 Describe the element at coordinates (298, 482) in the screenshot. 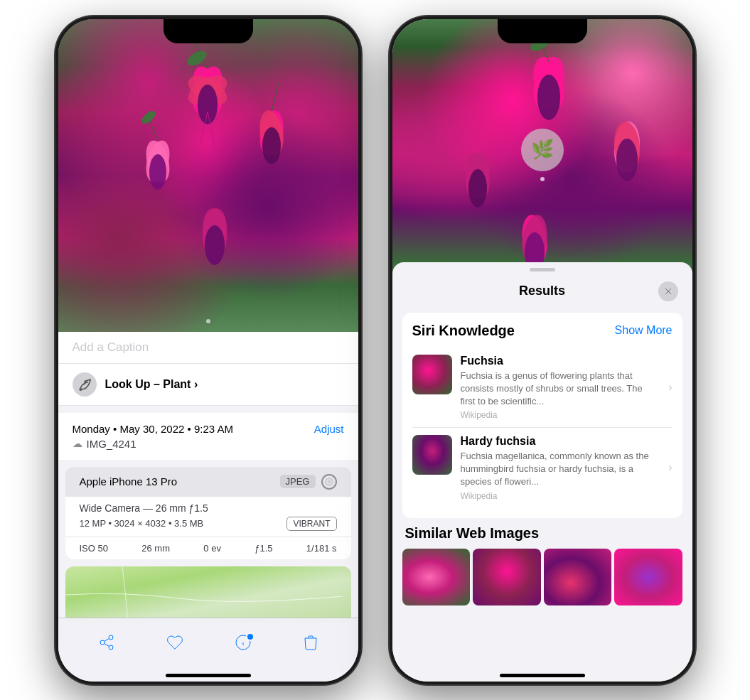

I see `format-badge: JPEG` at that location.